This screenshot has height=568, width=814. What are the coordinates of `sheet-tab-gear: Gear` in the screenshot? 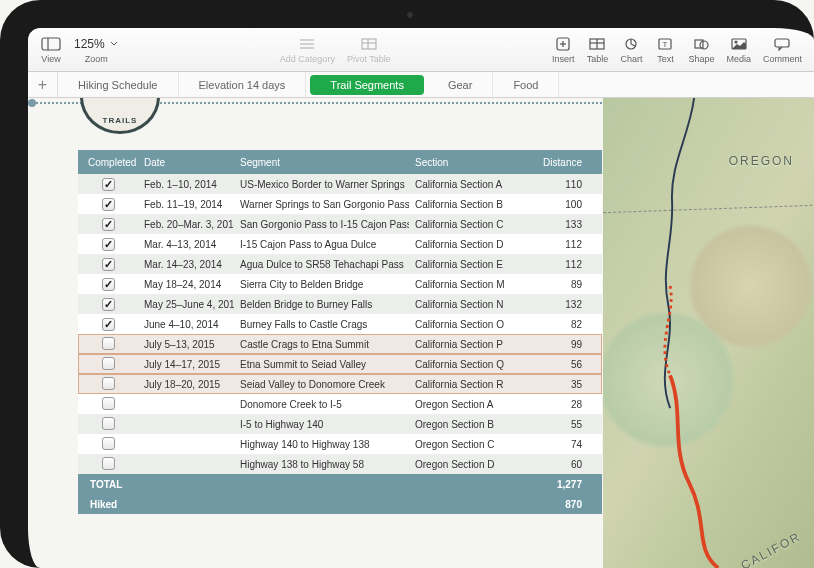 It's located at (460, 84).